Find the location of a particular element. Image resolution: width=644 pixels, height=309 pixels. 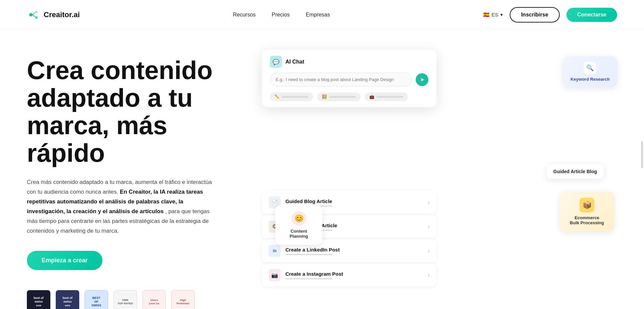

nav-right: 🇪🇸 ES ▾ Inscribirse Conectarse is located at coordinates (550, 15).